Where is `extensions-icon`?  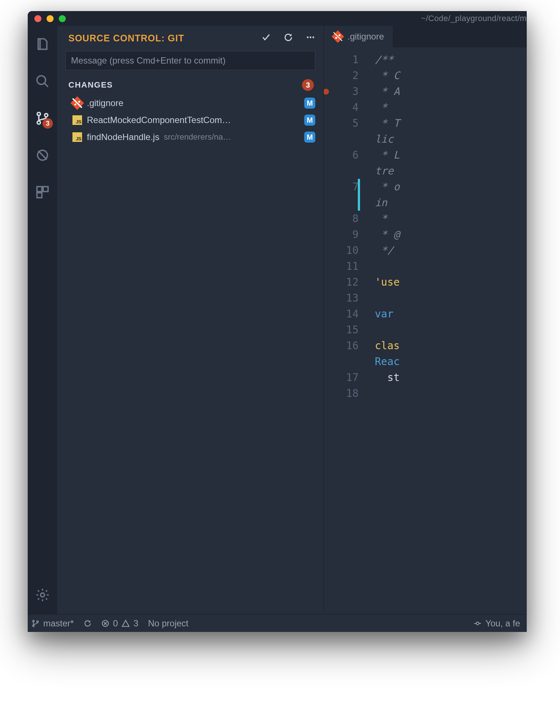 extensions-icon is located at coordinates (43, 192).